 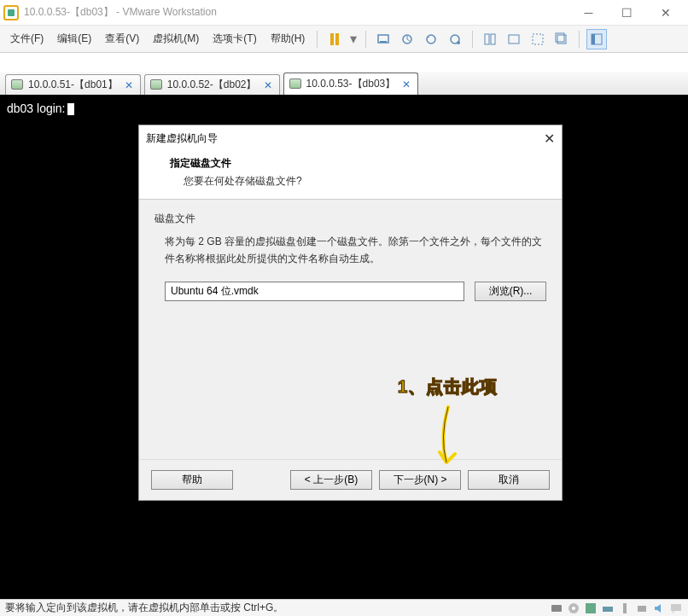 I want to click on menu-bar: 文件(F) 编辑(E) 查看(V) 虚拟机(M) 选项卡(T) 帮助(H) ▾, so click(x=344, y=39).